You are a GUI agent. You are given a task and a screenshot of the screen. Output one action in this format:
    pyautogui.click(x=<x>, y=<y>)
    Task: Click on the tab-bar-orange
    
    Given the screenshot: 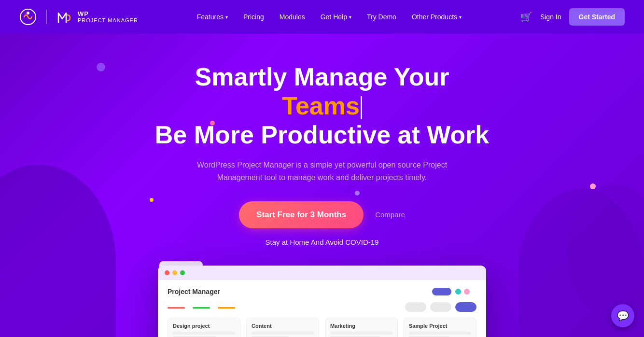 What is the action you would take?
    pyautogui.click(x=226, y=308)
    